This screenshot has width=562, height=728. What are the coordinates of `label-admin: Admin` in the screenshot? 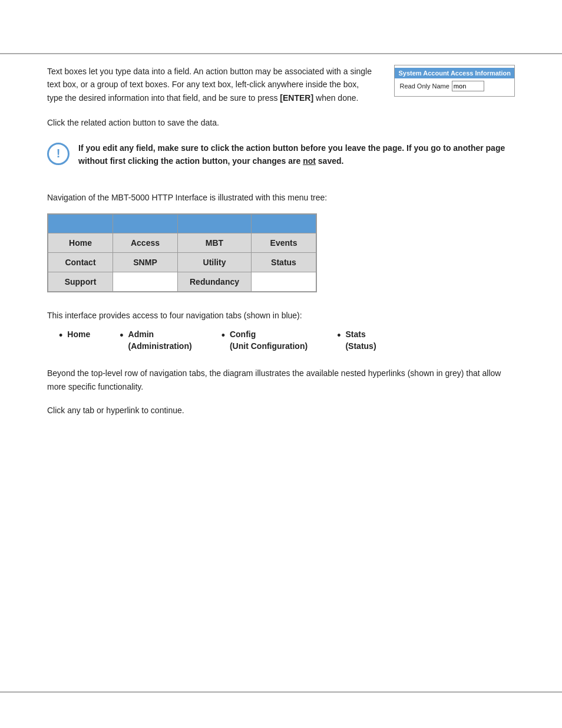 It's located at (160, 335).